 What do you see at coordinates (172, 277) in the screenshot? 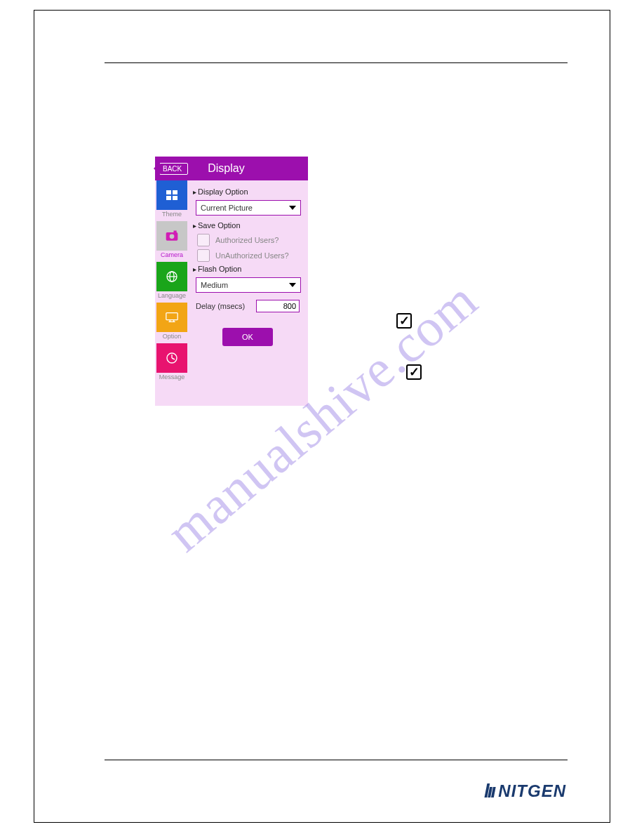
I see `globe-icon` at bounding box center [172, 277].